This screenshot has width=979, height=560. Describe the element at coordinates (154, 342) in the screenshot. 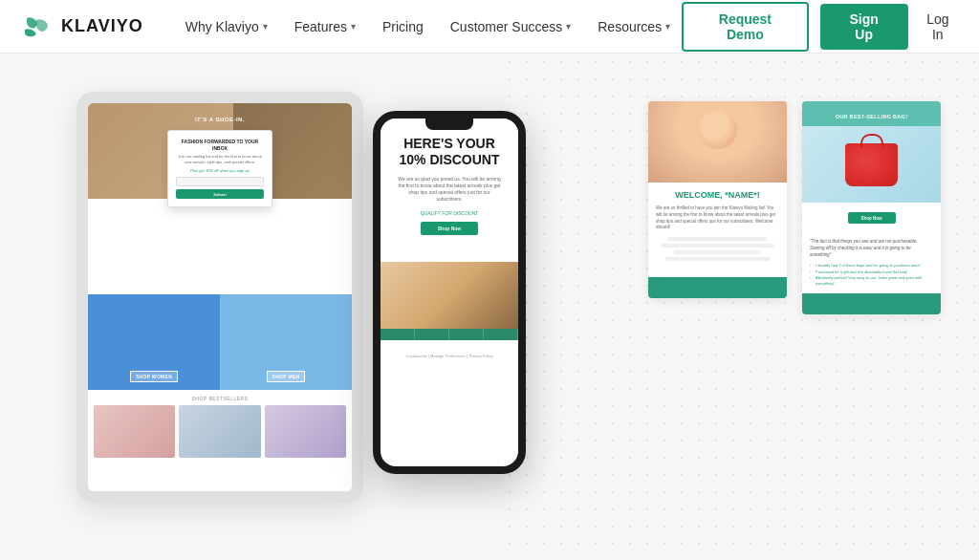

I see `tablet-shop-women: SHOP WOMEN` at that location.